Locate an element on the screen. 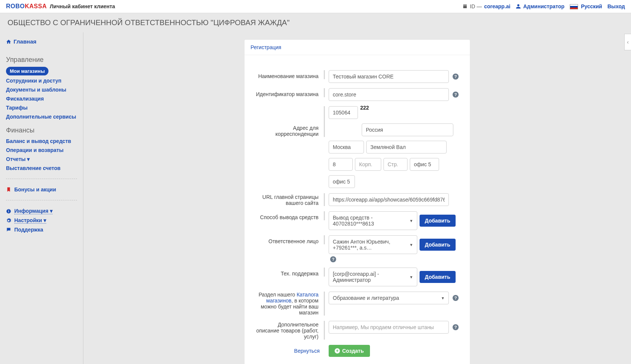 The image size is (631, 364). card-title: Регистрация is located at coordinates (357, 47).